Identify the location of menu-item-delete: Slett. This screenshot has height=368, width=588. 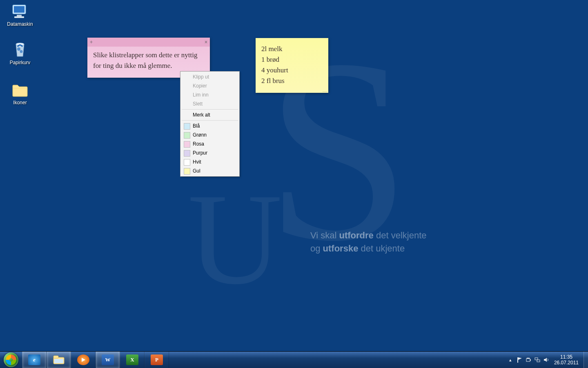
(210, 104).